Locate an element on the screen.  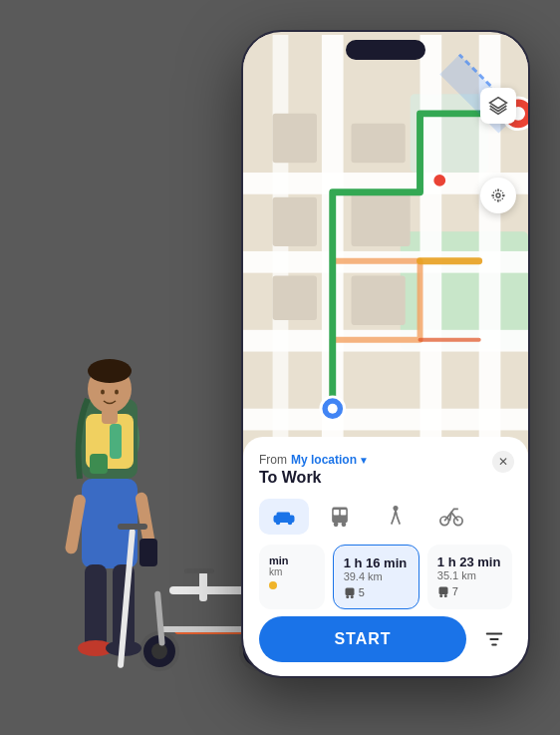
phone-notch is located at coordinates (386, 50).